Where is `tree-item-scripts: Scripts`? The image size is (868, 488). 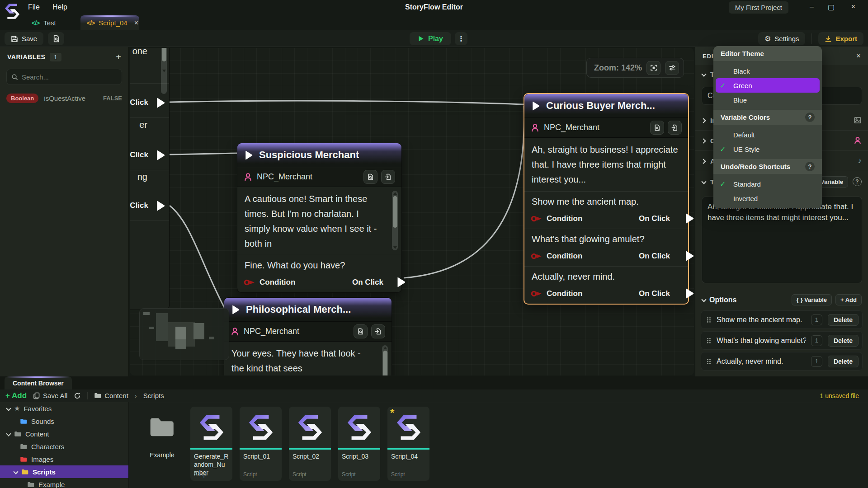 tree-item-scripts: Scripts is located at coordinates (64, 472).